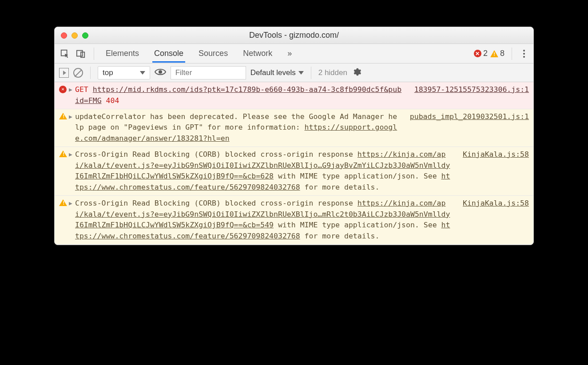  Describe the element at coordinates (78, 73) in the screenshot. I see `clear-console-icon` at that location.